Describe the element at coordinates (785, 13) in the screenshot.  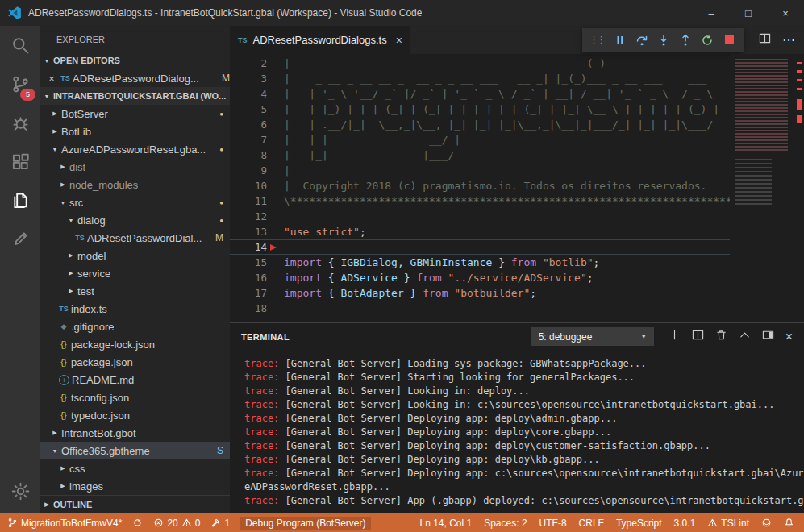
I see `close-button: ×` at that location.